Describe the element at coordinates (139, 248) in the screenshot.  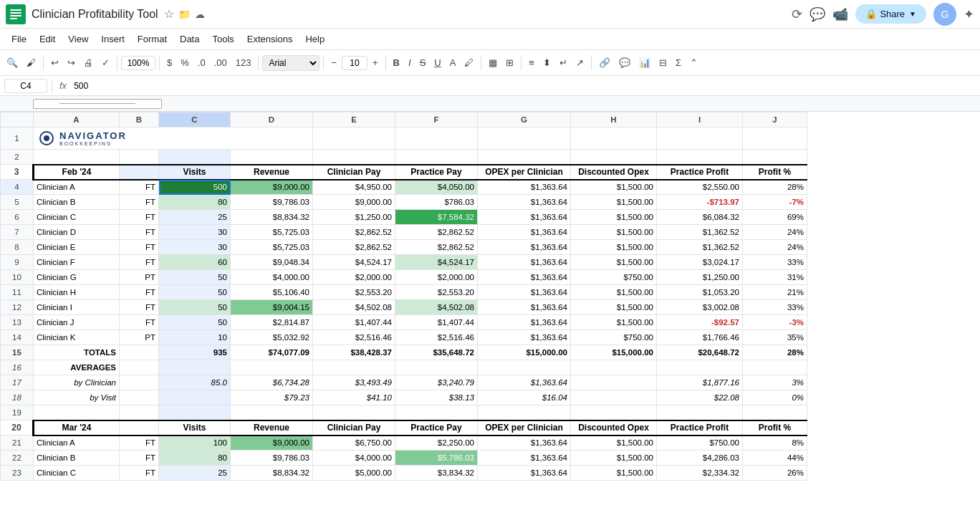
I see `r8-type: FT` at that location.